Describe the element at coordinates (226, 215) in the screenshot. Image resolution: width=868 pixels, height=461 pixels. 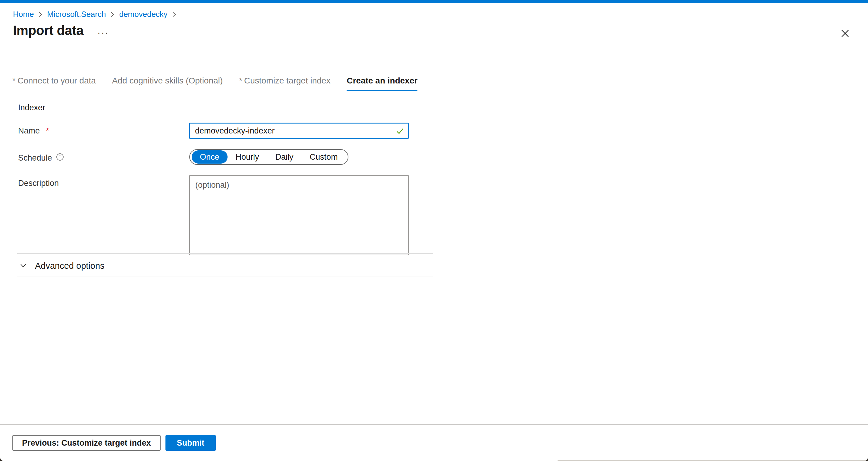
I see `description-row: Description` at that location.